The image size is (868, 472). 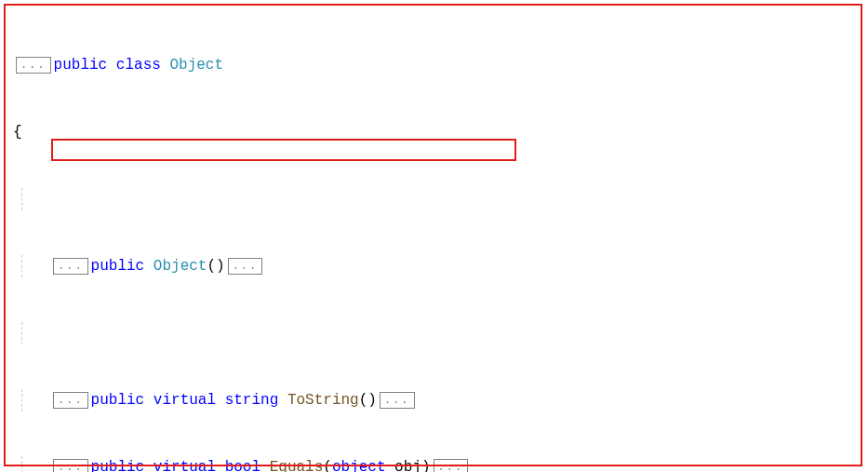 What do you see at coordinates (196, 65) in the screenshot?
I see `type-object: Object` at bounding box center [196, 65].